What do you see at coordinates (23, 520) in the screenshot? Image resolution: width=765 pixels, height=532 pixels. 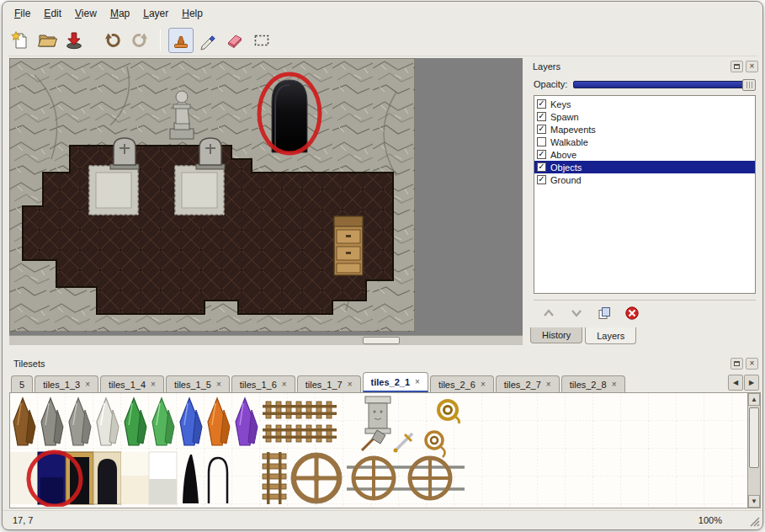 I see `cursor-position: 17, 7` at bounding box center [23, 520].